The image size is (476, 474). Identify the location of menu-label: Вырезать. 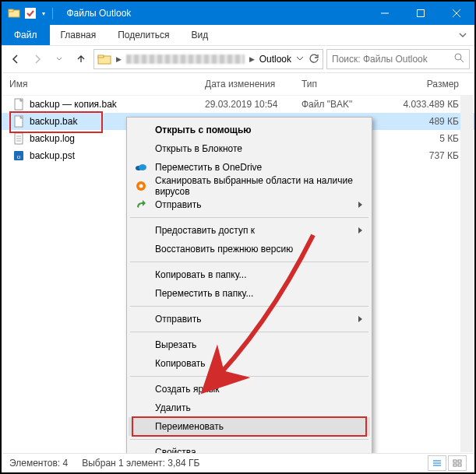
(176, 345).